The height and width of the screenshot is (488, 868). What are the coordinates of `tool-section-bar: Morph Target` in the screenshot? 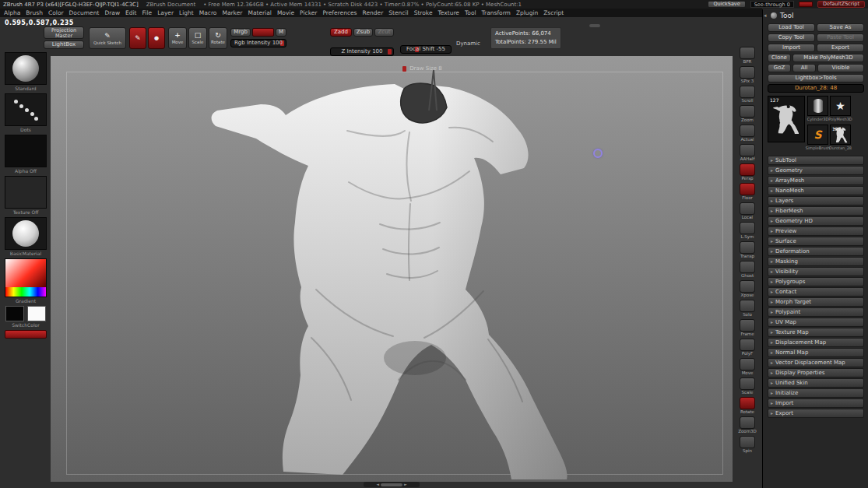 It's located at (816, 302).